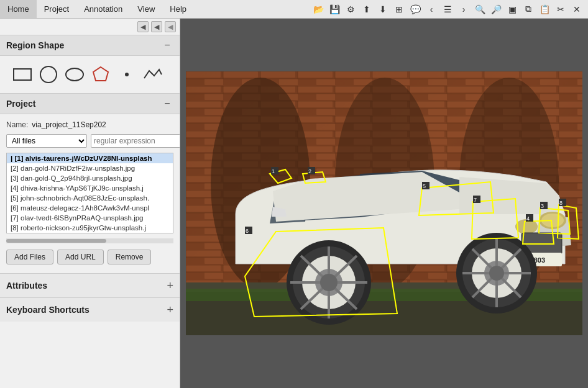 This screenshot has height=388, width=588. I want to click on file-item: [5] john-schnobrich-Aqt08E8JzEc-unsplash…, so click(90, 198).